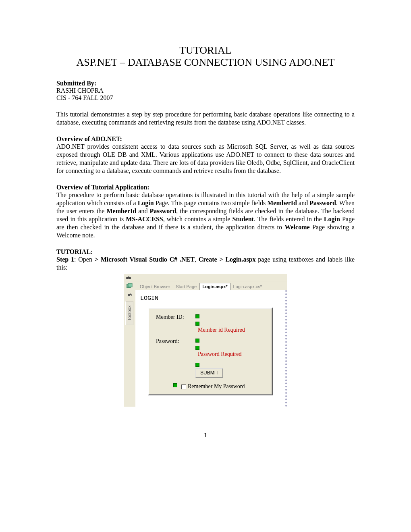  I want to click on bold-memberid2: MemberId, so click(121, 211).